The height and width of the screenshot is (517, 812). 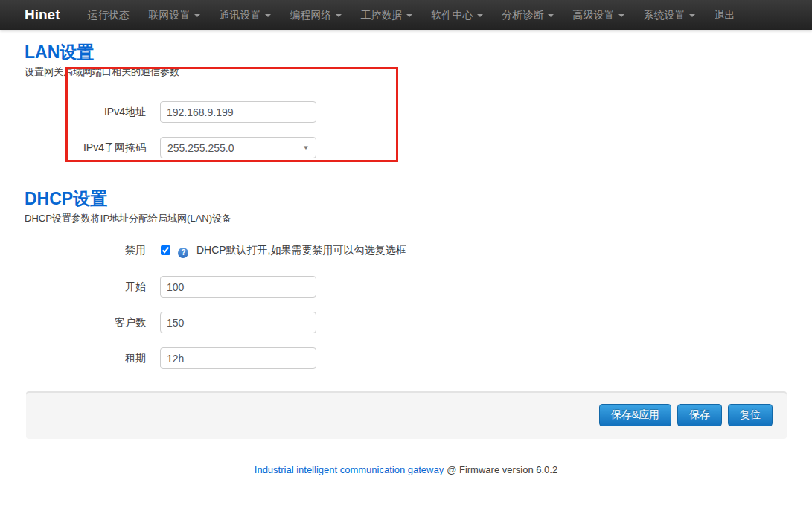 What do you see at coordinates (636, 415) in the screenshot?
I see `save-apply-button: 保存&应用` at bounding box center [636, 415].